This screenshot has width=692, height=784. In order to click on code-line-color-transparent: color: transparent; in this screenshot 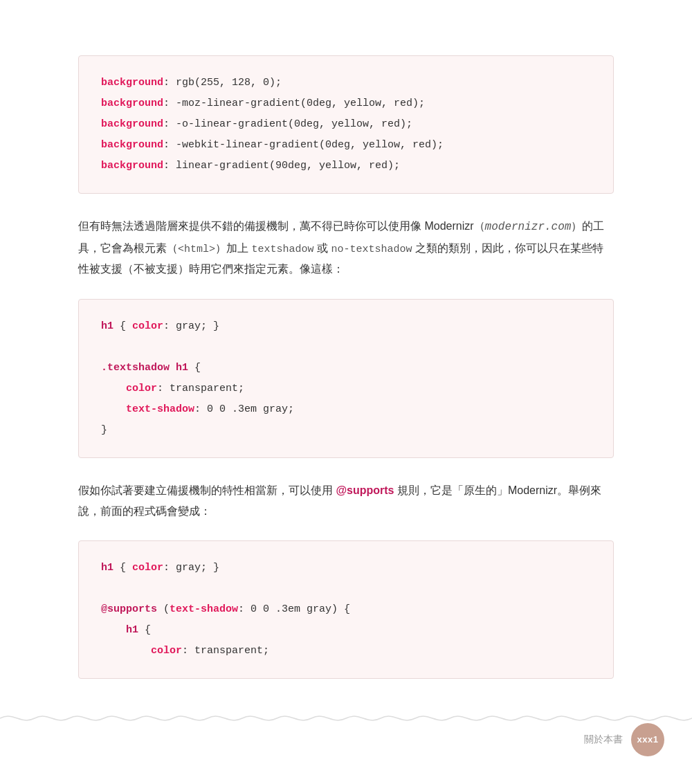, I will do `click(346, 389)`.